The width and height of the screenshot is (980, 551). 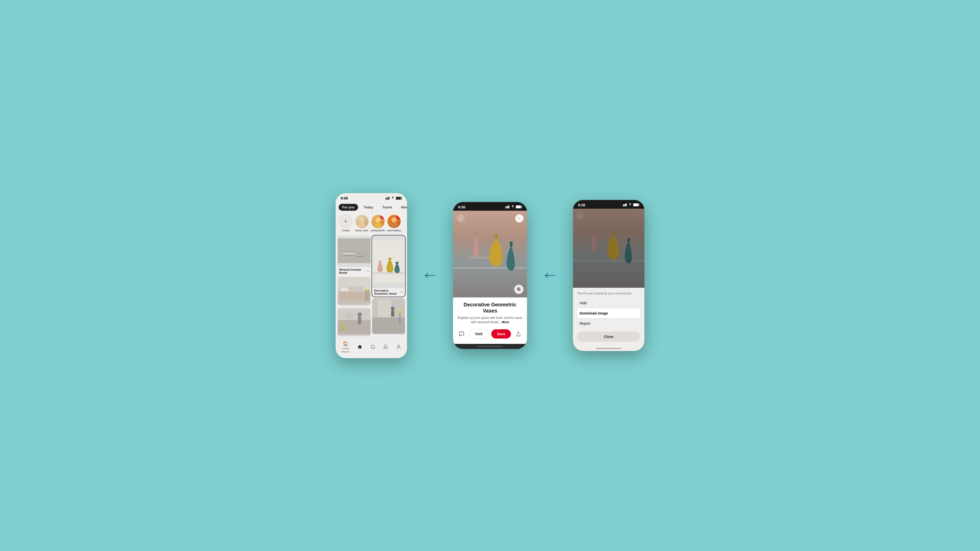 I want to click on pin-desc-2: Brighten up your space with bold, colorf…, so click(x=490, y=320).